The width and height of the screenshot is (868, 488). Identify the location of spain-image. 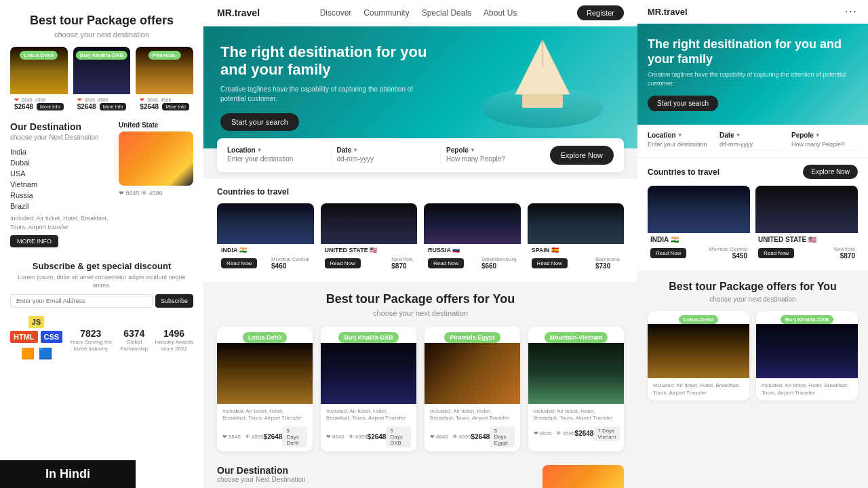
(576, 224).